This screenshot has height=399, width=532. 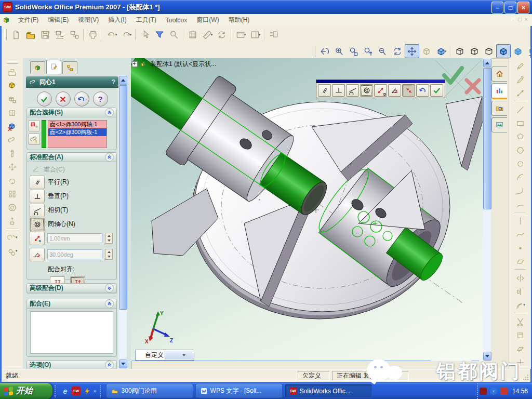 I want to click on redo-icon: ▾, so click(x=126, y=34).